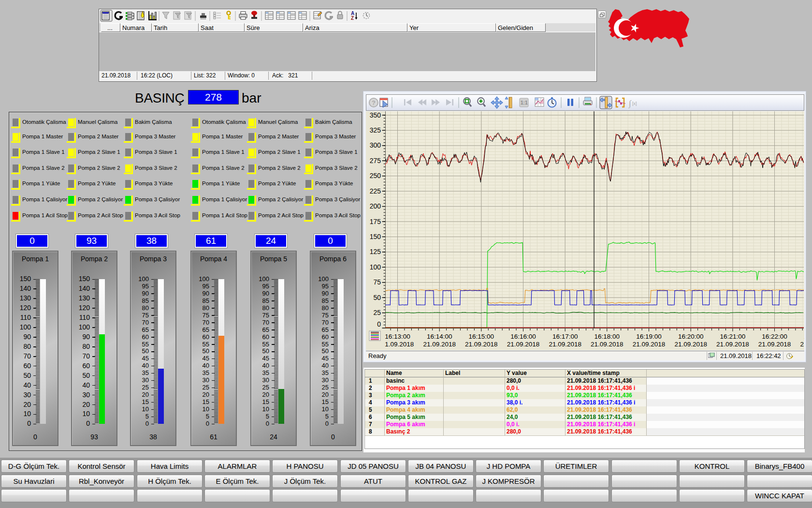 This screenshot has width=812, height=508. What do you see at coordinates (804, 337) in the screenshot?
I see `svg-text: 16:23:00` at bounding box center [804, 337].